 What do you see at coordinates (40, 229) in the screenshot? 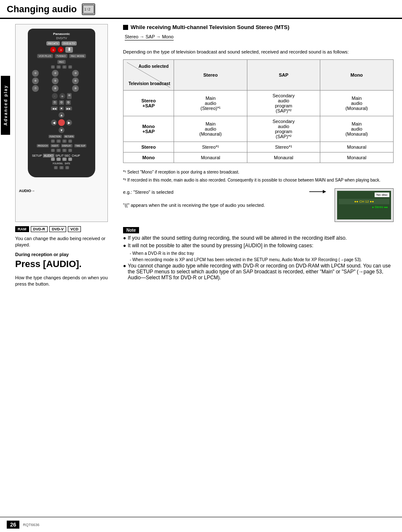
I see `badge-dvdr: DVD-R` at bounding box center [40, 229].